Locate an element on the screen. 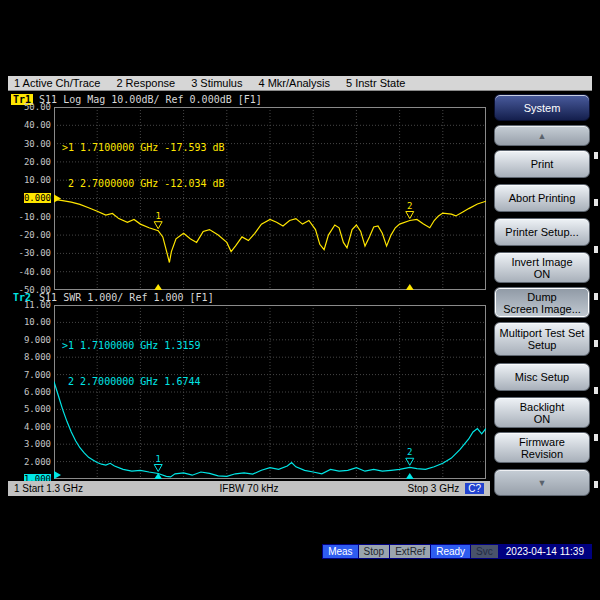 Image resolution: width=600 pixels, height=600 pixels. menu-response: 2 Response is located at coordinates (146, 83).